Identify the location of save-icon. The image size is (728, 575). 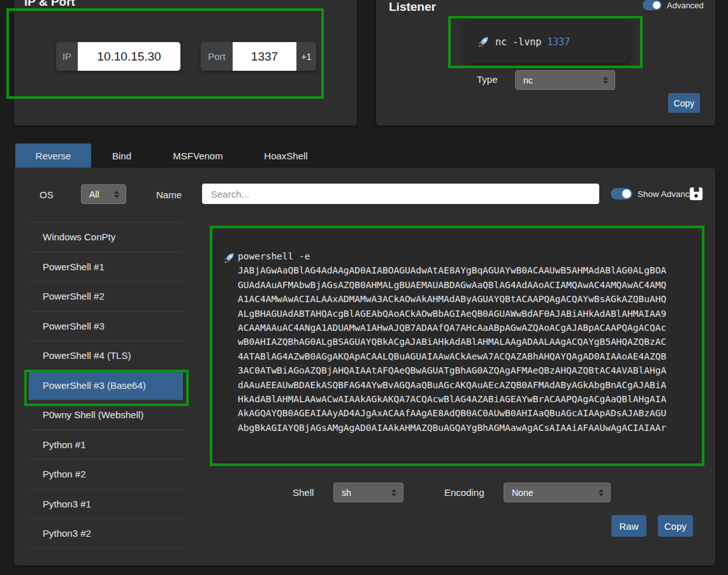
(696, 194).